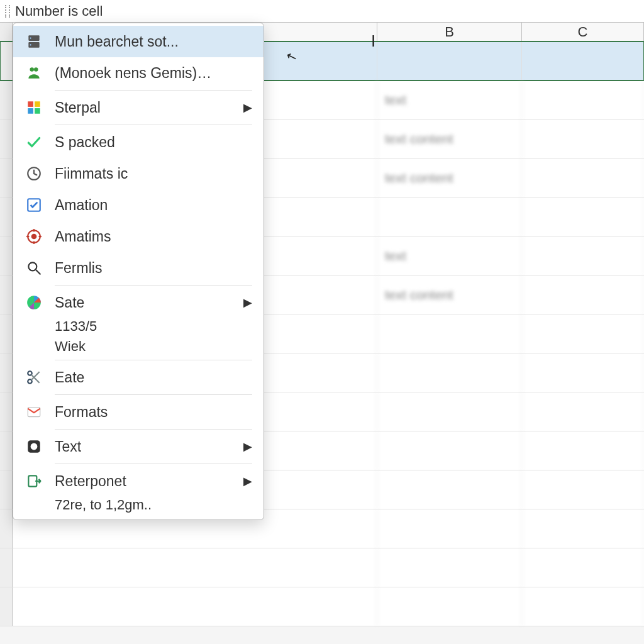 This screenshot has width=644, height=644. Describe the element at coordinates (153, 413) in the screenshot. I see `menu-item-label: Formats` at that location.